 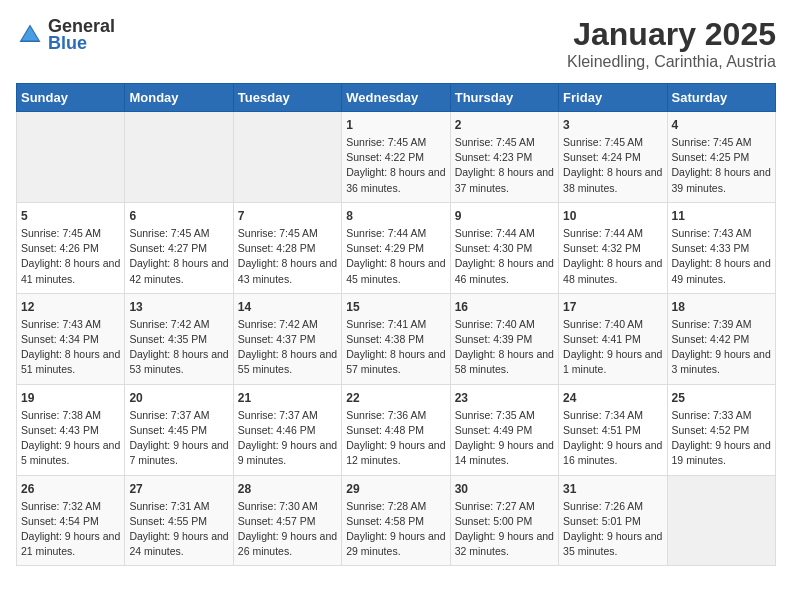 I want to click on calendar-cell: 27Sunrise: 7:31 AM Sunset: 4:55 PM Dayli…, so click(x=179, y=520).